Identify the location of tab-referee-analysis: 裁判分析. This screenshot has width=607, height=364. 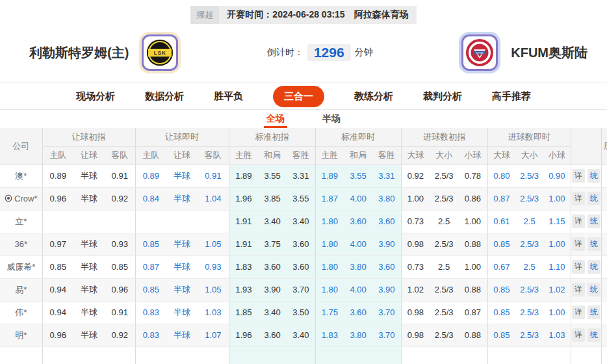
(443, 96).